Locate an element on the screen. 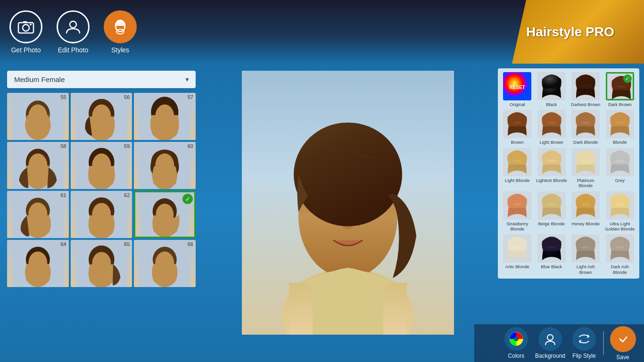 This screenshot has height=362, width=644. swatch-lightest-blonde: Lightest Blonde is located at coordinates (552, 168).